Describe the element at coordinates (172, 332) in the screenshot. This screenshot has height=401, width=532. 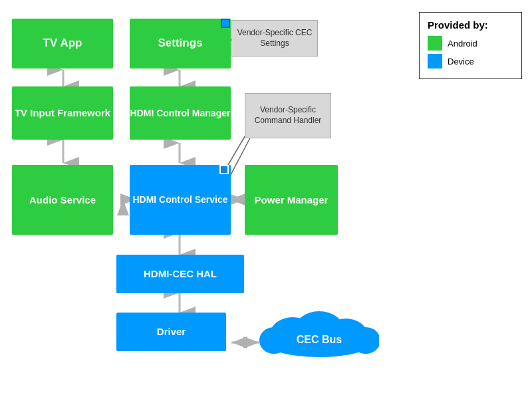
I see `driver-block: Driver` at that location.